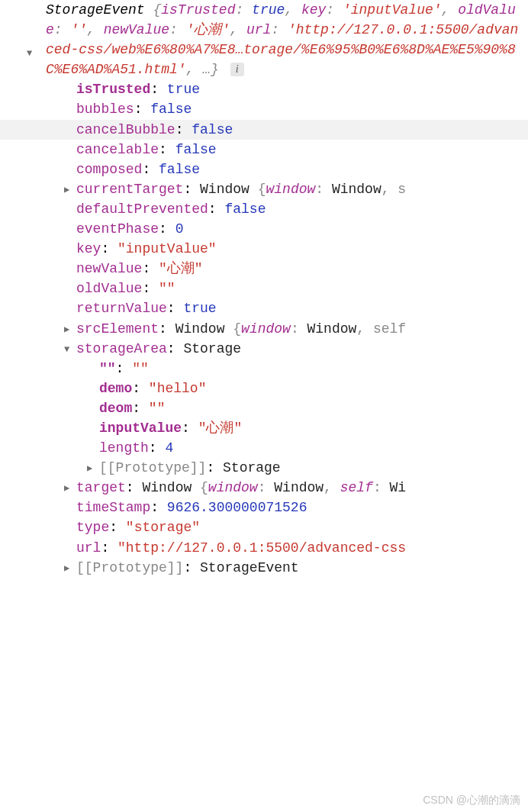 This screenshot has height=812, width=528. What do you see at coordinates (302, 349) in the screenshot?
I see `prop-storageArea: ▼storageArea: Storage` at bounding box center [302, 349].